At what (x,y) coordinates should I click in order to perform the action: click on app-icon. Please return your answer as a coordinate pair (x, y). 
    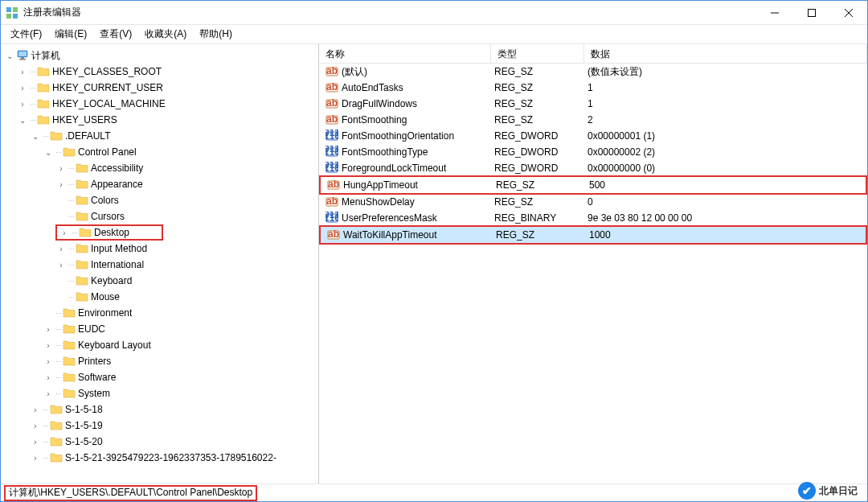
    Looking at the image, I should click on (12, 13).